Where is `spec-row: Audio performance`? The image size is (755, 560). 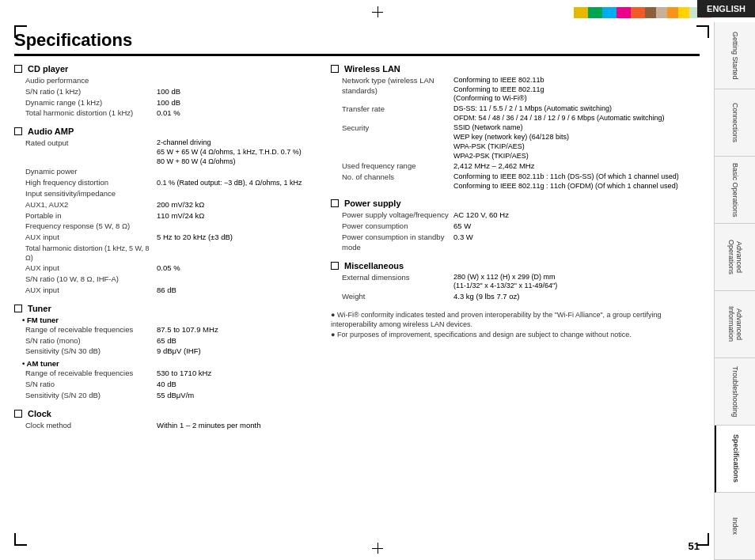 spec-row: Audio performance is located at coordinates (165, 81).